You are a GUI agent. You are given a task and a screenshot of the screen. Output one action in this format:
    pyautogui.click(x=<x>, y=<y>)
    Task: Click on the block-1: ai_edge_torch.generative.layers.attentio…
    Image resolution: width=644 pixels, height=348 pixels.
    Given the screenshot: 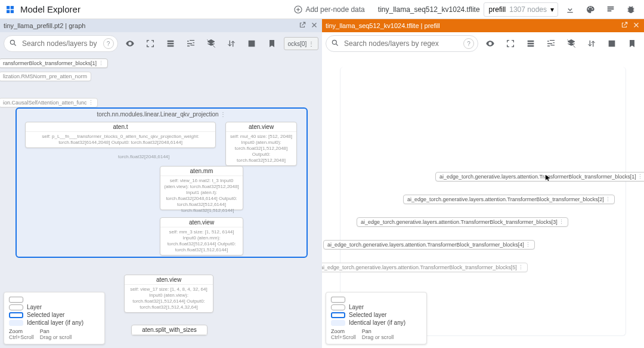 What is the action you would take?
    pyautogui.click(x=540, y=177)
    